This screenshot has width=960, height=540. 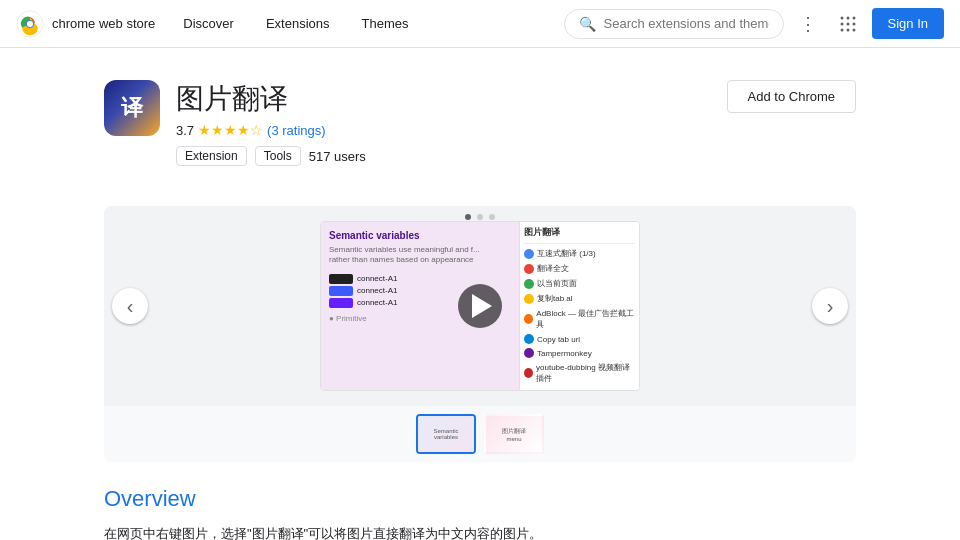 I want to click on nav-extensions: Extensions, so click(x=298, y=24).